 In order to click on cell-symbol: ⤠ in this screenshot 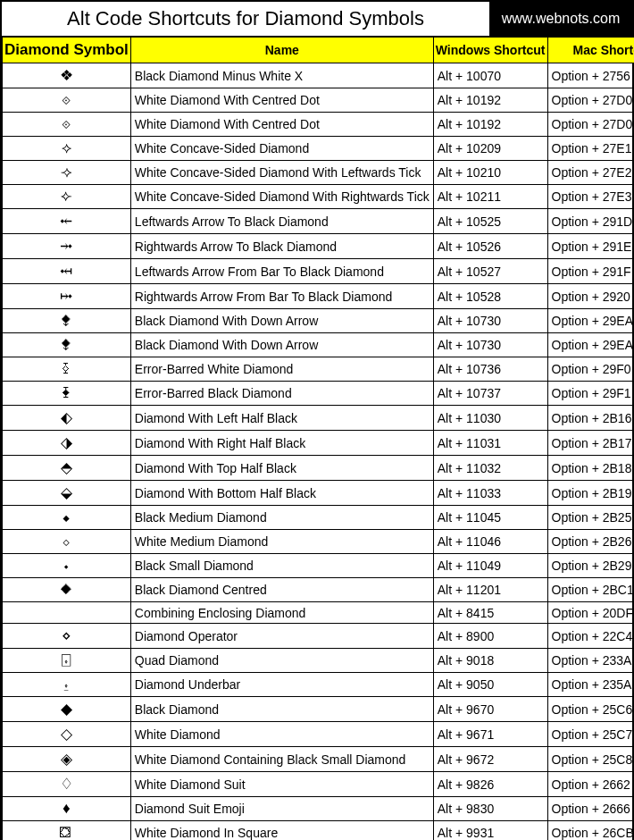, I will do `click(67, 297)`.